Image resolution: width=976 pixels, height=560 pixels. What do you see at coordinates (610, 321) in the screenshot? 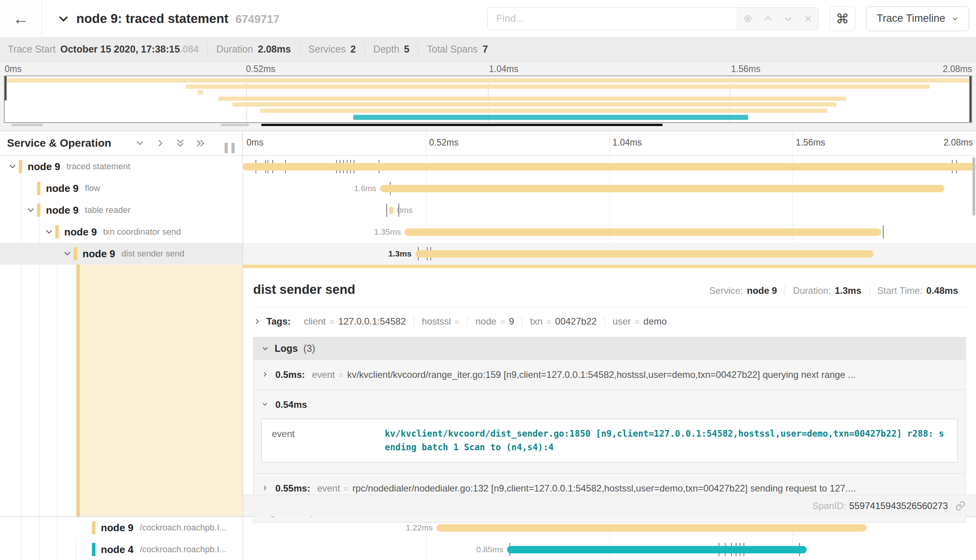
I see `tags-row: Tags: client=127.0.0.1:54582hostssl=node…` at bounding box center [610, 321].